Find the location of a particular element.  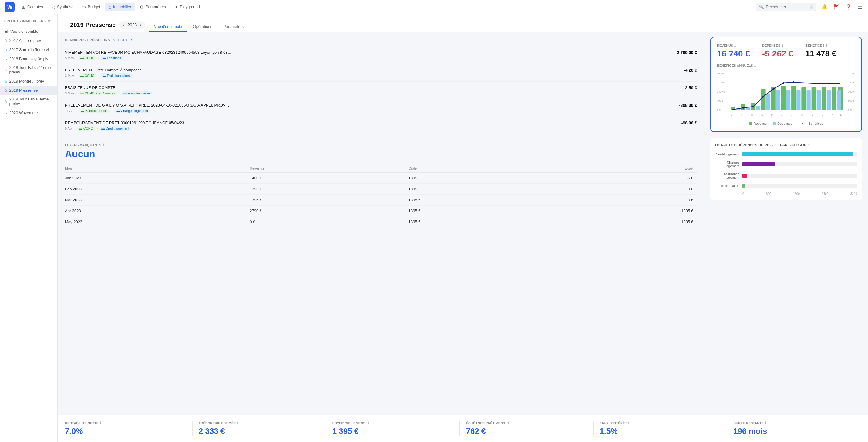

nav-budget: ▭ Budget is located at coordinates (91, 7).